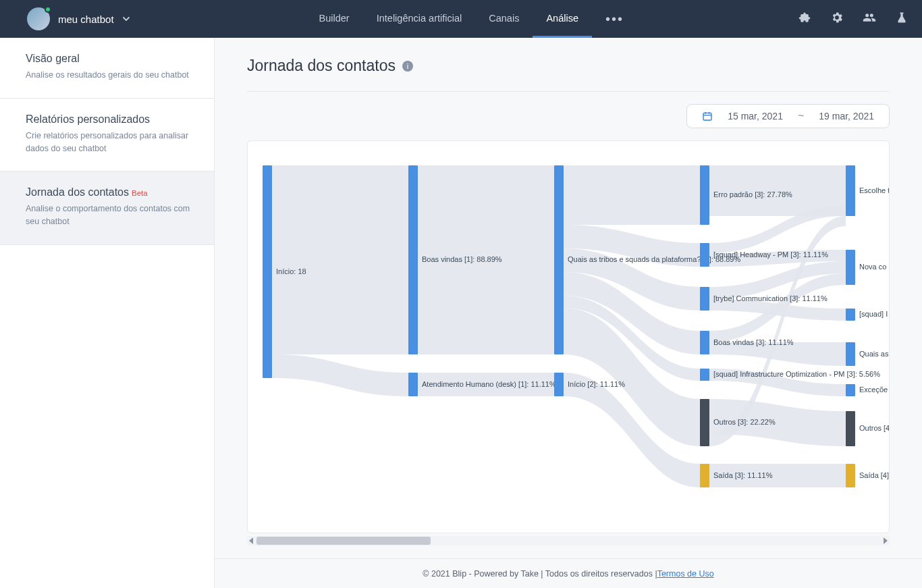 Image resolution: width=922 pixels, height=588 pixels. Describe the element at coordinates (86, 19) in the screenshot. I see `chatbot-name: meu chatbot` at that location.